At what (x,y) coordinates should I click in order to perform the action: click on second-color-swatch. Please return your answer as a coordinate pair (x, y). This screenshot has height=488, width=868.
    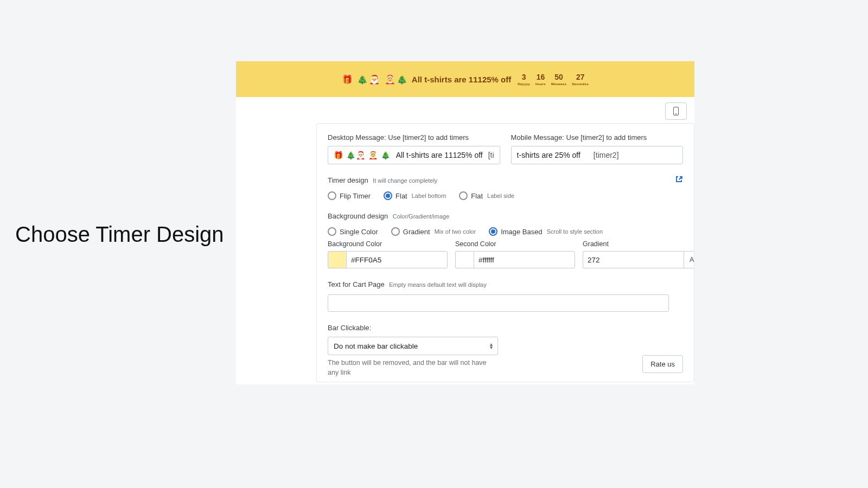
    Looking at the image, I should click on (464, 260).